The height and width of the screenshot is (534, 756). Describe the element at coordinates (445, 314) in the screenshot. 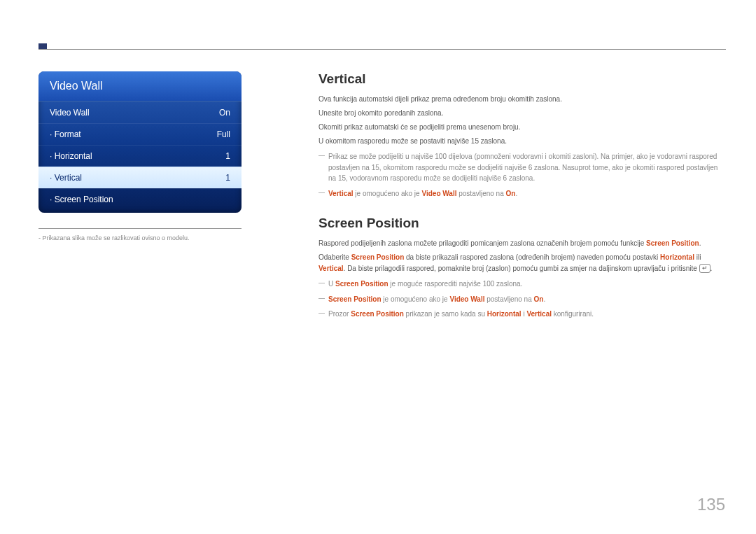

I see `note-text: prikazan je samo kada su` at that location.